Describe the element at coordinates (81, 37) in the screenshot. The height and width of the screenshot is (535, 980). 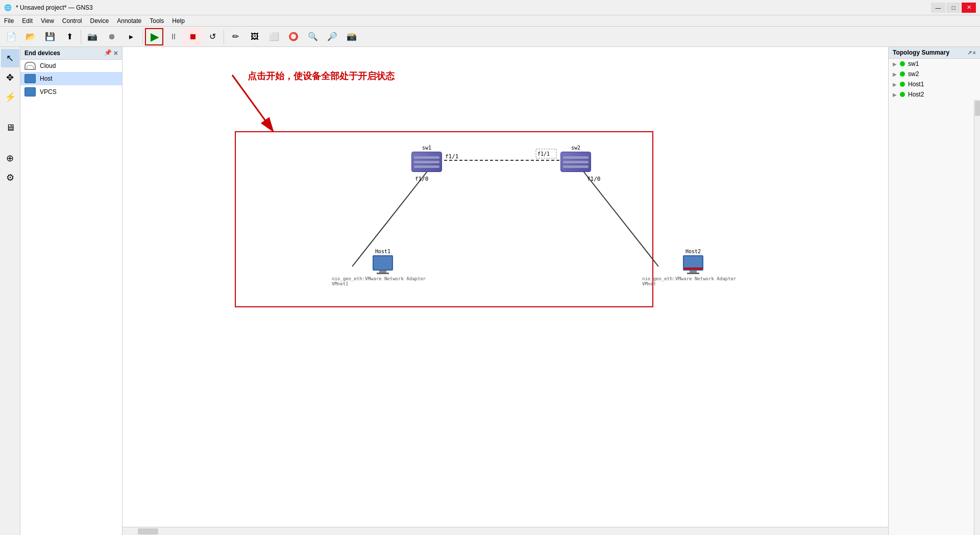
I see `sep1` at that location.